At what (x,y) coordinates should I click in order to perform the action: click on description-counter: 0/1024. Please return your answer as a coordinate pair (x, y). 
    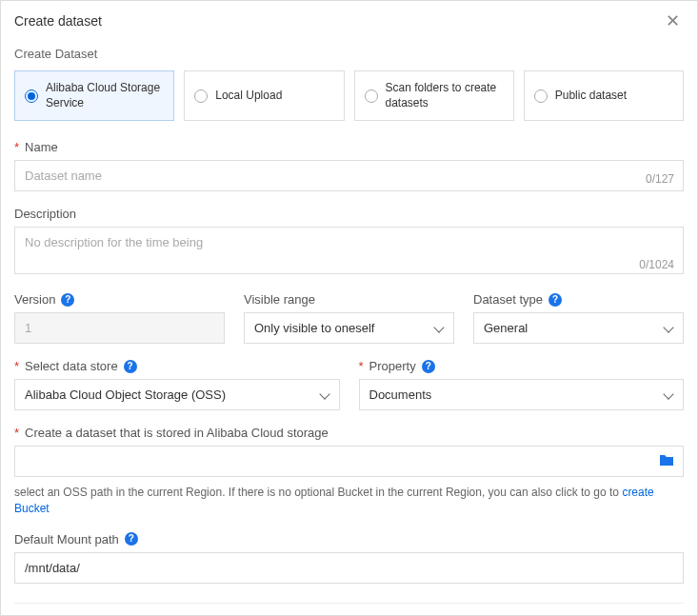
    Looking at the image, I should click on (657, 265).